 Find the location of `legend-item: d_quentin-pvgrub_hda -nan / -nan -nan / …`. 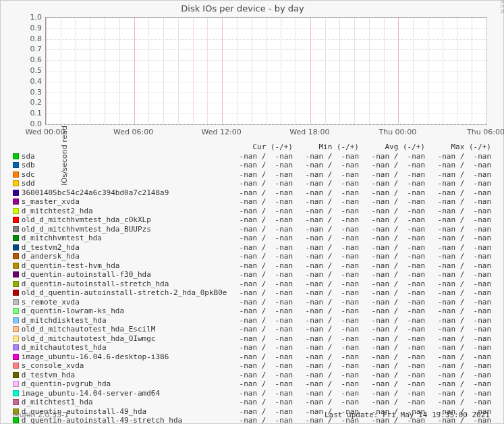

legend-item: d_quentin-pvgrub_hda -nan / -nan -nan / … is located at coordinates (252, 384).